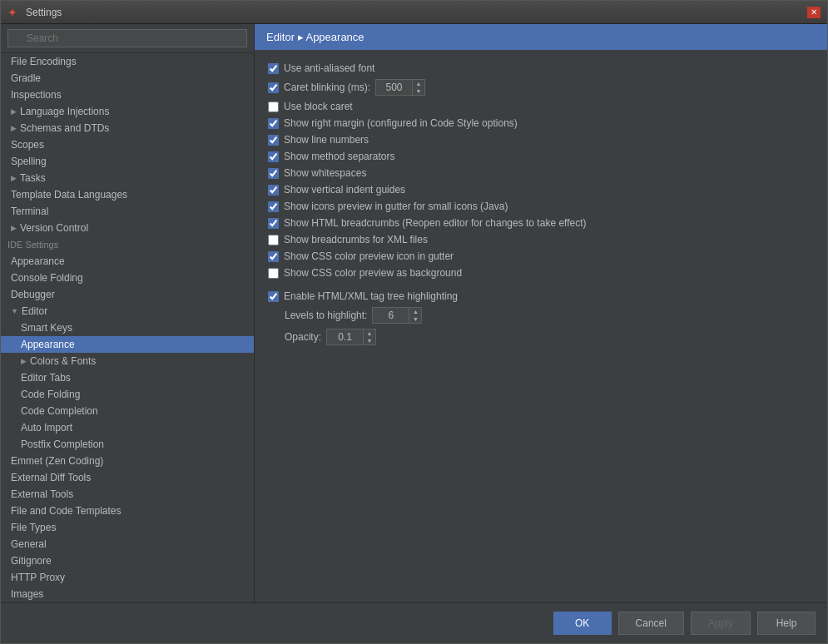 The width and height of the screenshot is (828, 644). Describe the element at coordinates (127, 561) in the screenshot. I see `sidebar-item-gitignore: Gitignore` at that location.